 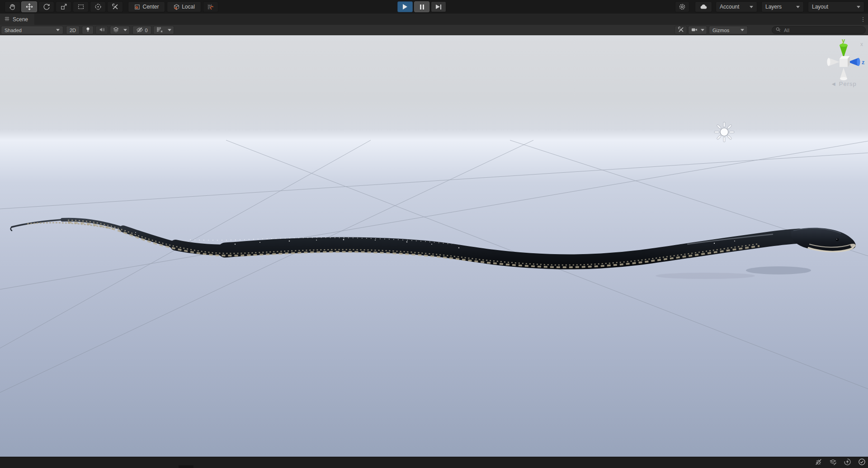 I want to click on axis-y-label: y, so click(x=844, y=41).